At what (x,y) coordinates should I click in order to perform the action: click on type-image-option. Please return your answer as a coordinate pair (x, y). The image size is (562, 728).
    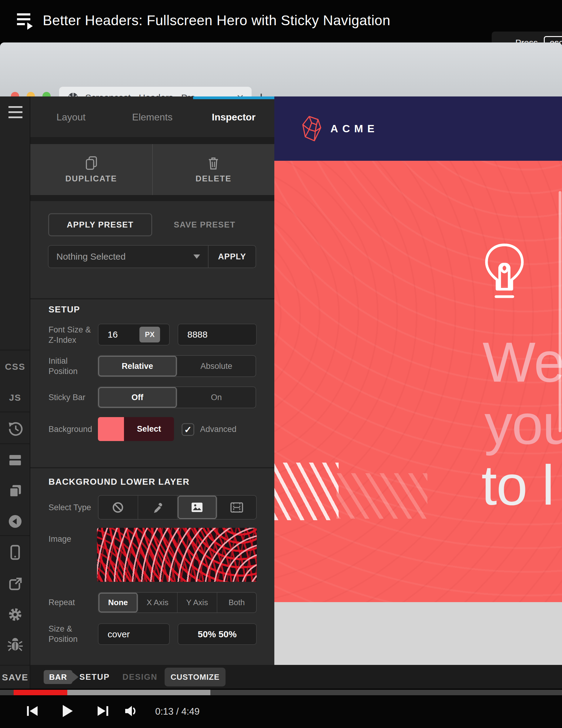
    Looking at the image, I should click on (197, 507).